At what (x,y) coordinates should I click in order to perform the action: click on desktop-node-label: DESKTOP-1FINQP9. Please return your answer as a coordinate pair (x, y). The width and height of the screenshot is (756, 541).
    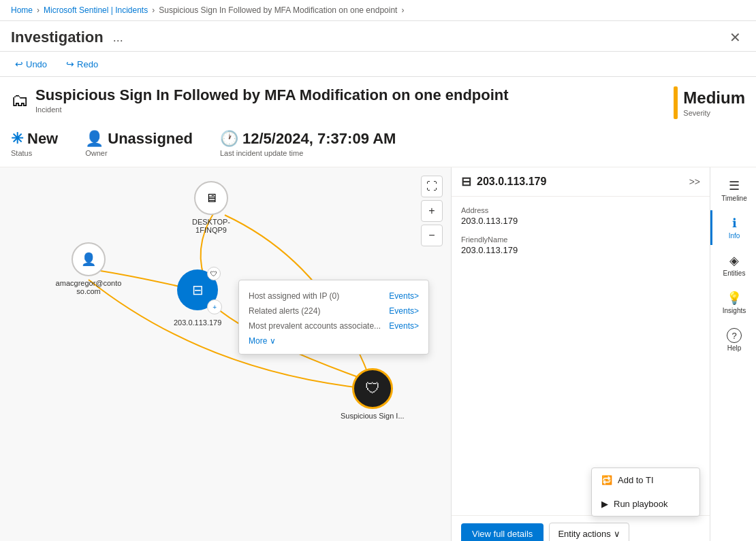
    Looking at the image, I should click on (211, 226).